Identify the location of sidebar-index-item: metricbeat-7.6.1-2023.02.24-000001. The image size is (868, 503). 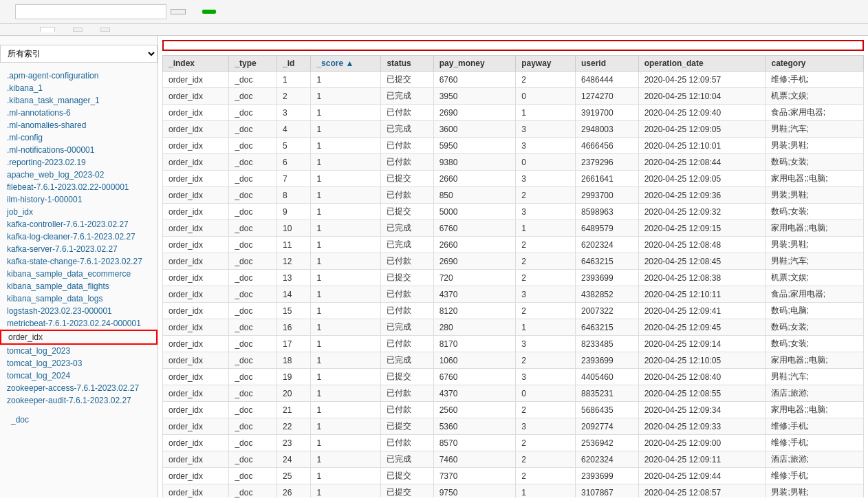
(78, 323).